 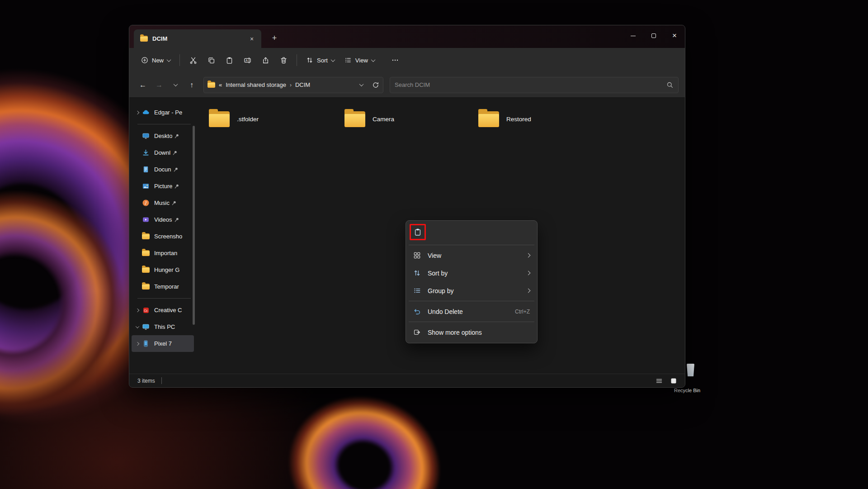 What do you see at coordinates (146, 310) in the screenshot?
I see `svg-text: Cc` at bounding box center [146, 310].